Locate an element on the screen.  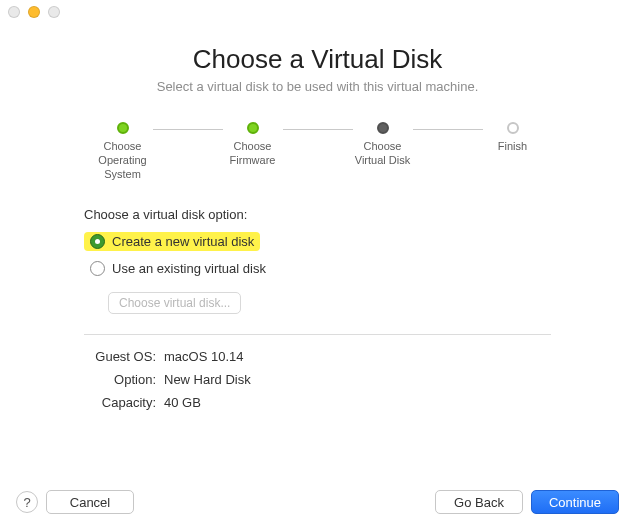
summary-val: macOS 10.14 is located at coordinates (204, 356).